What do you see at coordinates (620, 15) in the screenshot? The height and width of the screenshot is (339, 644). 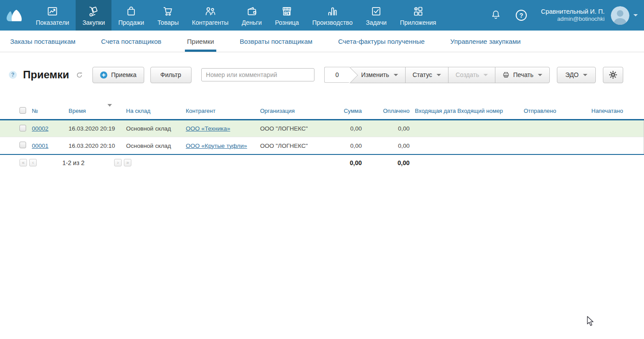 I see `avatar` at bounding box center [620, 15].